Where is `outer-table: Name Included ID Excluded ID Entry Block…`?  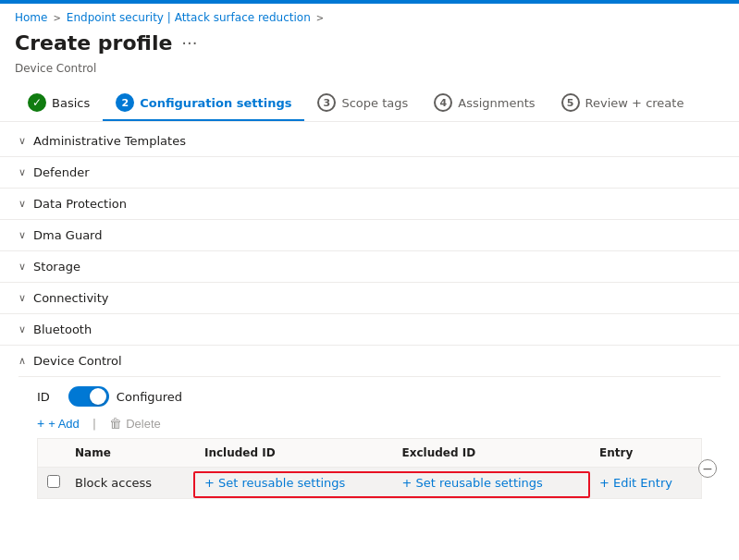 outer-table: Name Included ID Excluded ID Entry Block… is located at coordinates (370, 469).